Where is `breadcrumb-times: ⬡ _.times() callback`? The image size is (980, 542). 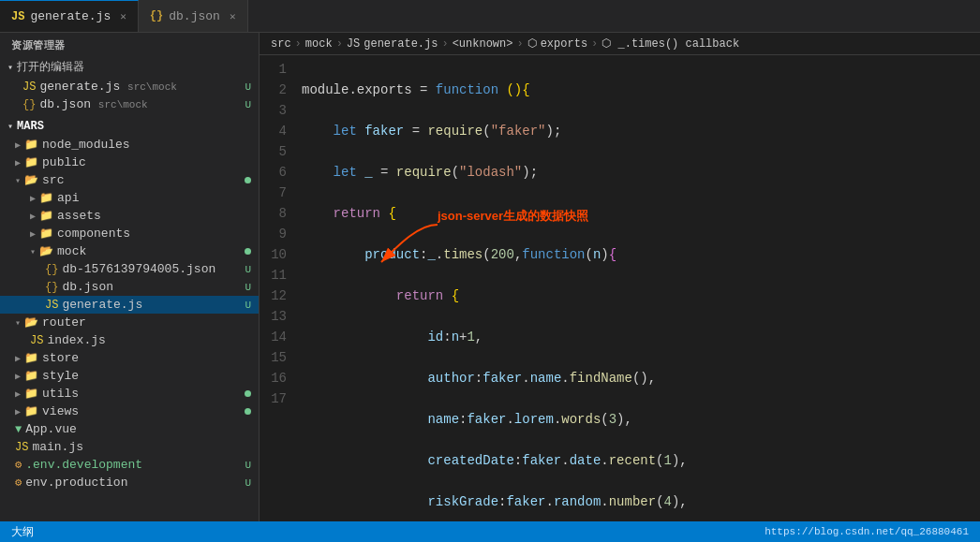
breadcrumb-times: ⬡ _.times() callback is located at coordinates (671, 43).